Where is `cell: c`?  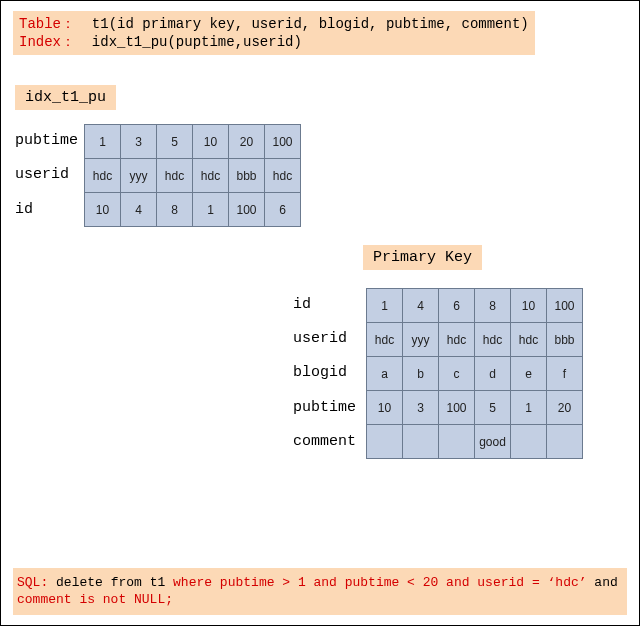
cell: c is located at coordinates (457, 374).